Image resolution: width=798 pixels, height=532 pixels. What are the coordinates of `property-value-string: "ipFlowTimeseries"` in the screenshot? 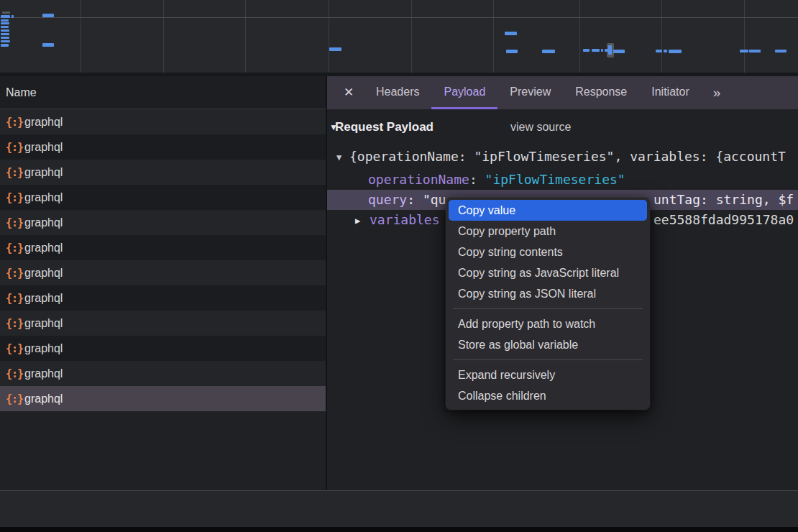 It's located at (555, 180).